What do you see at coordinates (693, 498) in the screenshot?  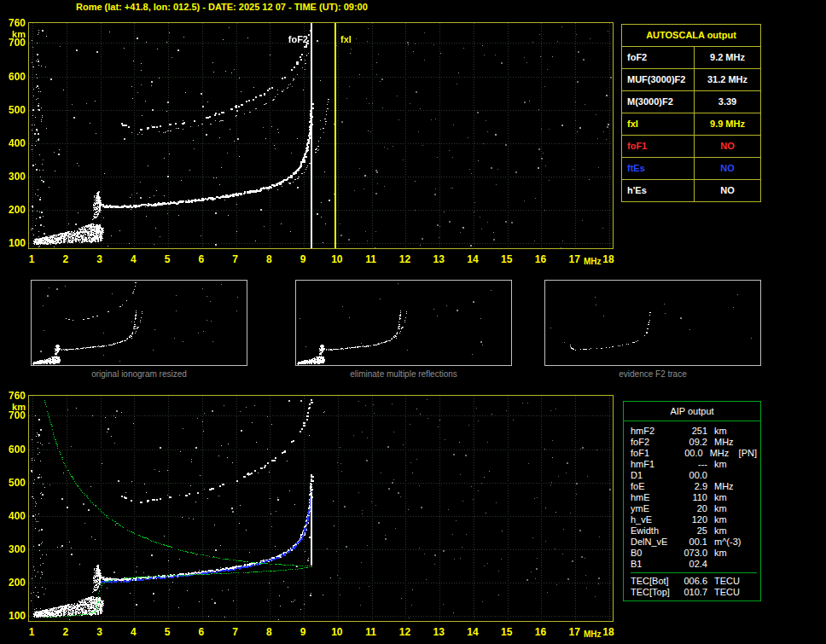 I see `aip-cell-v: 110` at bounding box center [693, 498].